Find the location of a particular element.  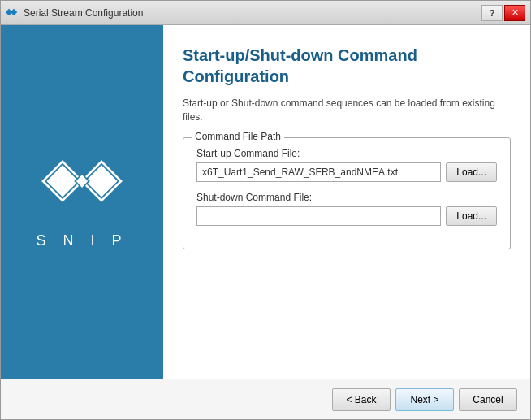

close-button: ✕ is located at coordinates (515, 13).